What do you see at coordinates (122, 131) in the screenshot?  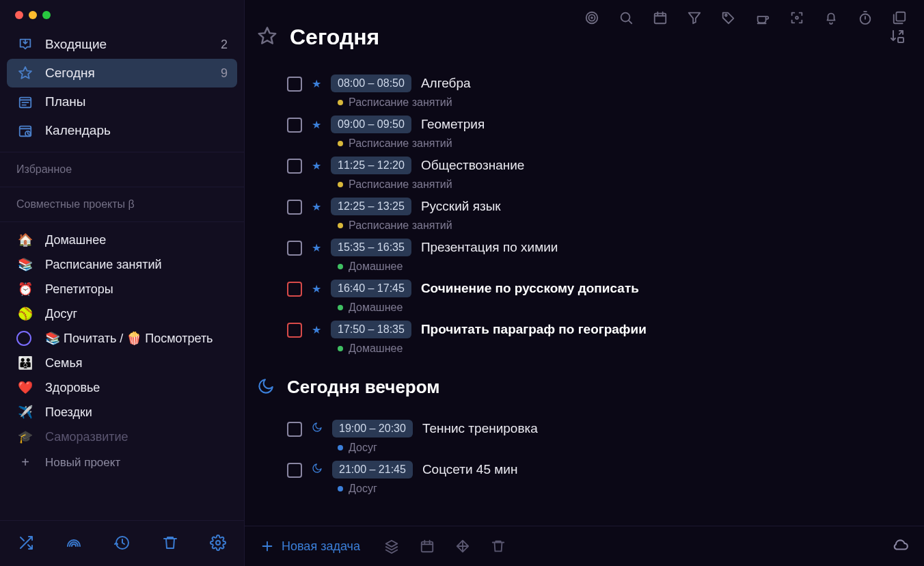 I see `nav-item-calendar-clock: Календарь` at bounding box center [122, 131].